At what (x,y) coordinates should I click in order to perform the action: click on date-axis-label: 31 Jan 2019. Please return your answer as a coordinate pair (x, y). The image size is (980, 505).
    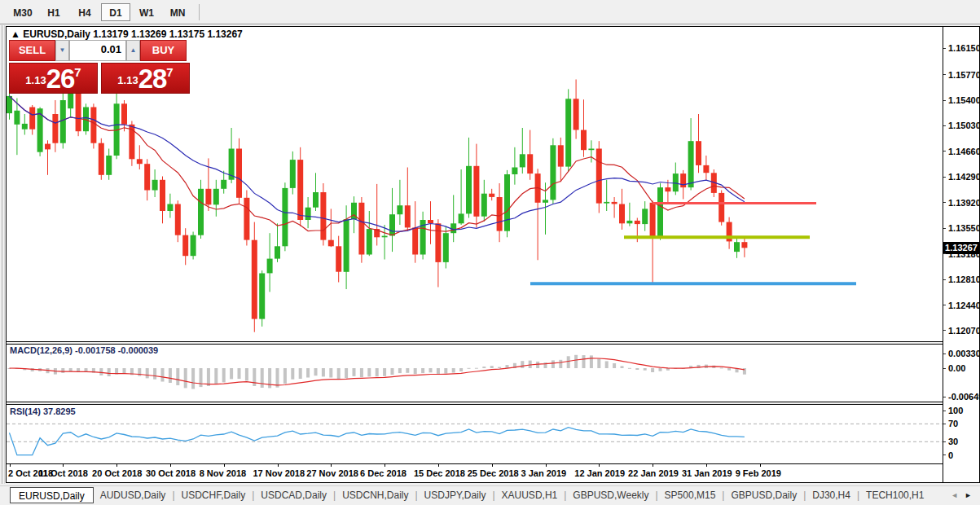
    Looking at the image, I should click on (707, 473).